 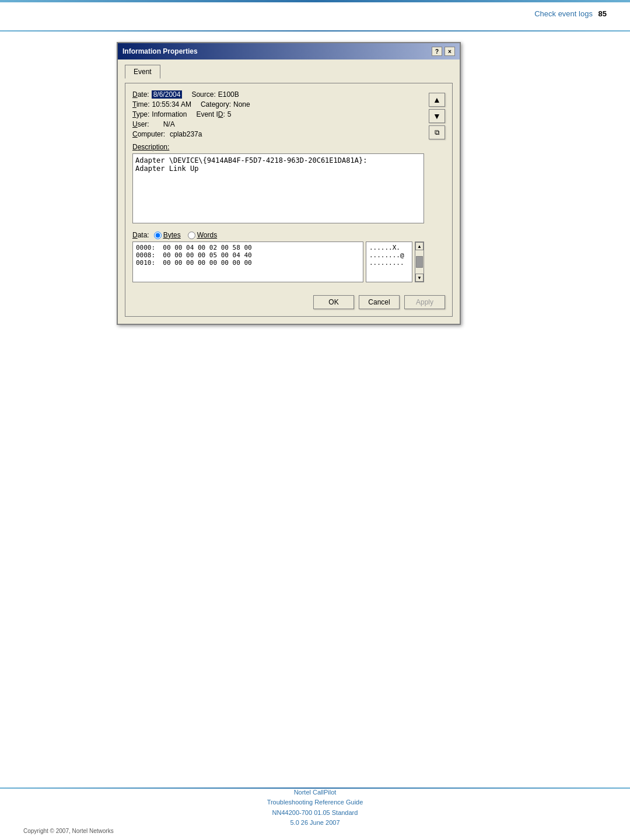 I want to click on data-chars-box: ......X. ........@ ........., so click(x=389, y=262).